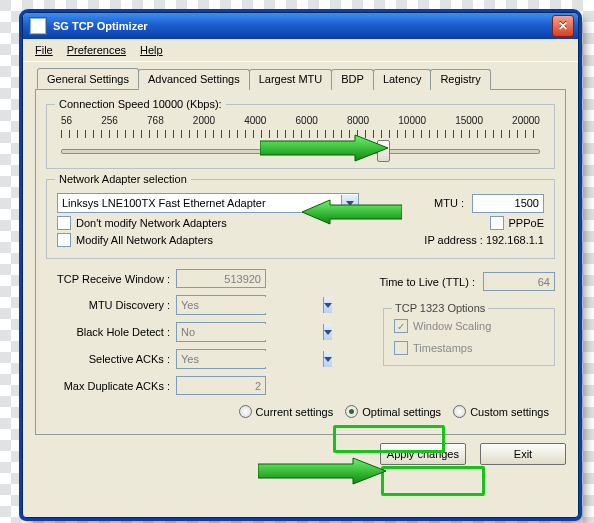 Image resolution: width=594 pixels, height=523 pixels. Describe the element at coordinates (156, 332) in the screenshot. I see `left-fields: TCP Receive Window : MTU Discovery : Bla…` at that location.